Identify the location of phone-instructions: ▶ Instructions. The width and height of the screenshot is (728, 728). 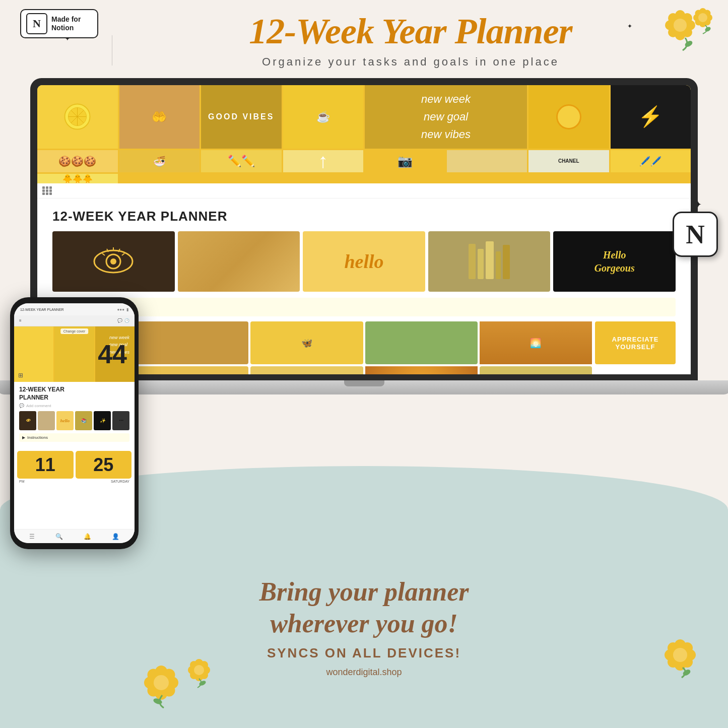
(75, 437).